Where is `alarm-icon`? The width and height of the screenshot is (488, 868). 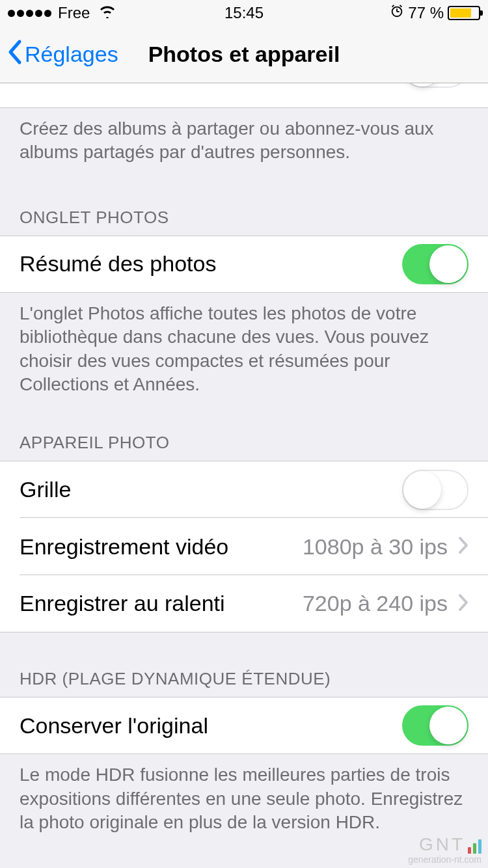 alarm-icon is located at coordinates (397, 13).